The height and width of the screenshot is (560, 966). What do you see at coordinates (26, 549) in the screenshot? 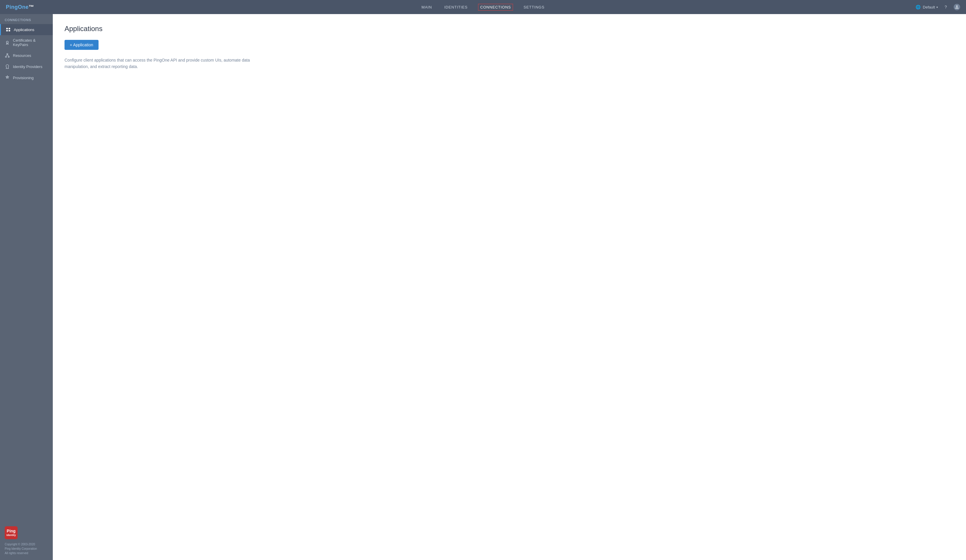
I see `footer-copyright: Copyright © 2003-2020 Ping Identity Corp…` at bounding box center [26, 549].